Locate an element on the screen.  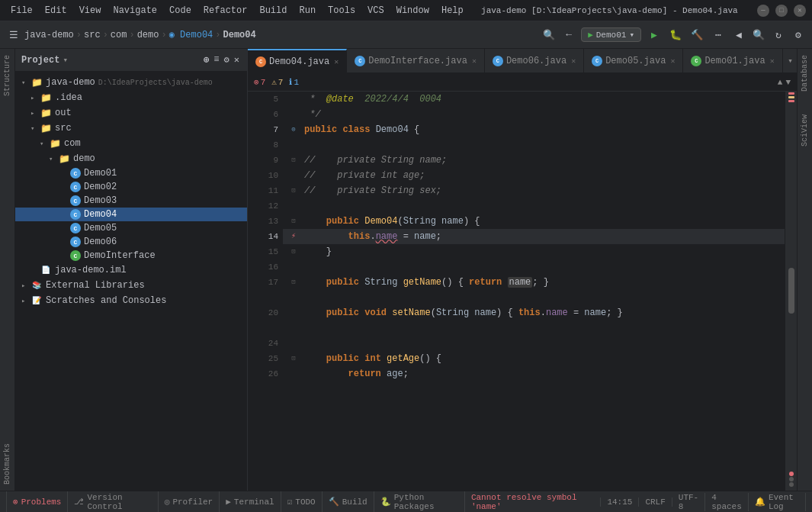
status-build: 🔨 Build is located at coordinates (348, 502).